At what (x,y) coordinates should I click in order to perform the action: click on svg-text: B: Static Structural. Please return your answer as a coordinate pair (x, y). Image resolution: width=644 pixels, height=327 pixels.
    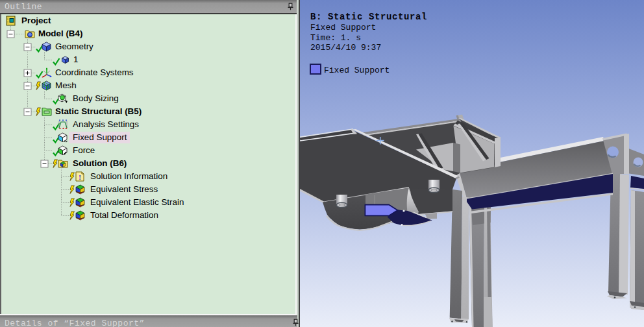
    Looking at the image, I should click on (369, 17).